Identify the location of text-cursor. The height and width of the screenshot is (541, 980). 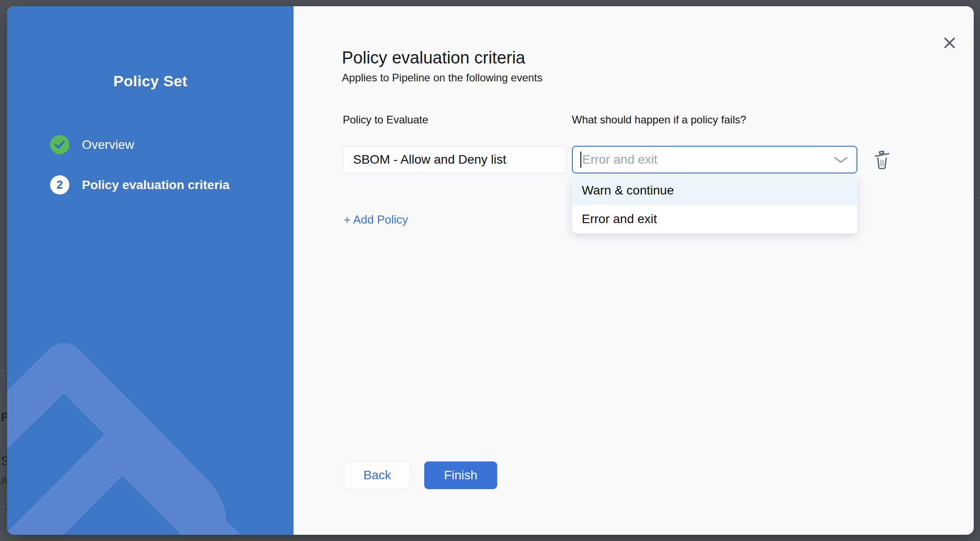
(581, 160).